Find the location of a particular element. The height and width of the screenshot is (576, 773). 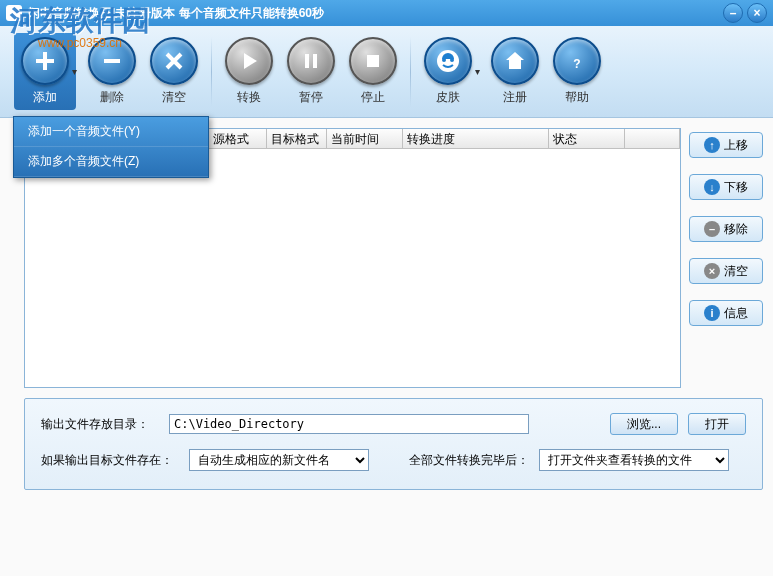

help-icon: ? is located at coordinates (577, 61).